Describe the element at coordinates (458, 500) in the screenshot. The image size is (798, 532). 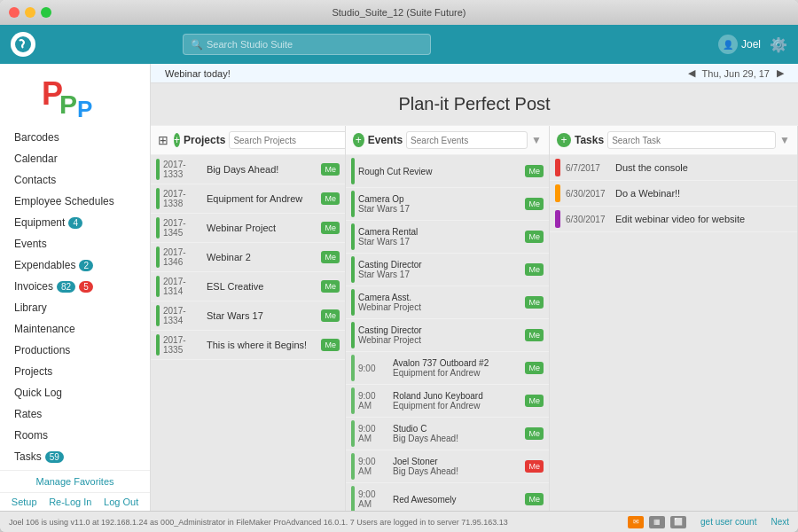
I see `event-name: Red Awesomely` at that location.